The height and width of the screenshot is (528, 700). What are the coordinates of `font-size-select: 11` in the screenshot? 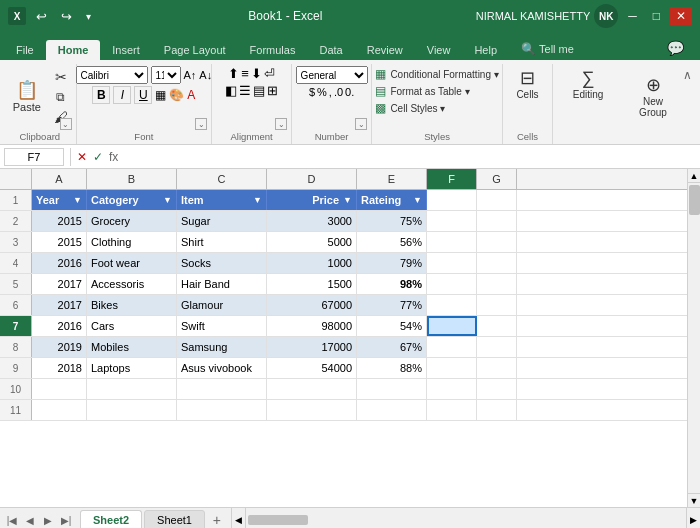 It's located at (166, 75).